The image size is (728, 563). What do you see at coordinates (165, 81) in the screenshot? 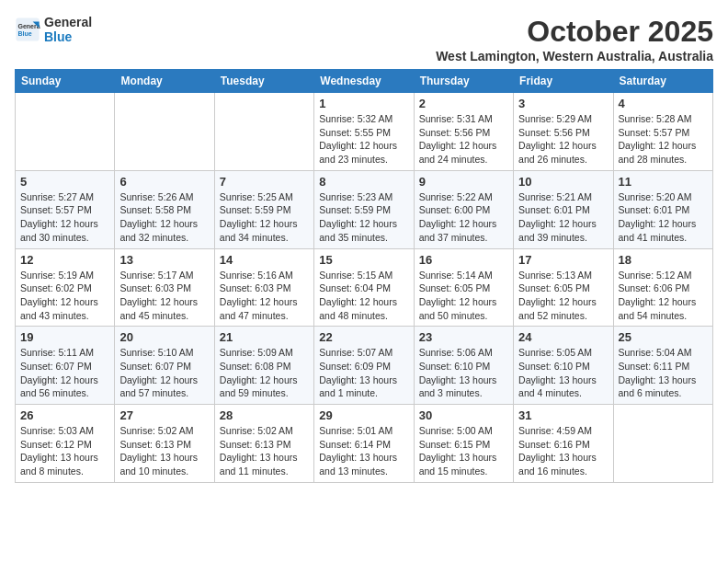
I see `day-header-monday: Monday` at bounding box center [165, 81].